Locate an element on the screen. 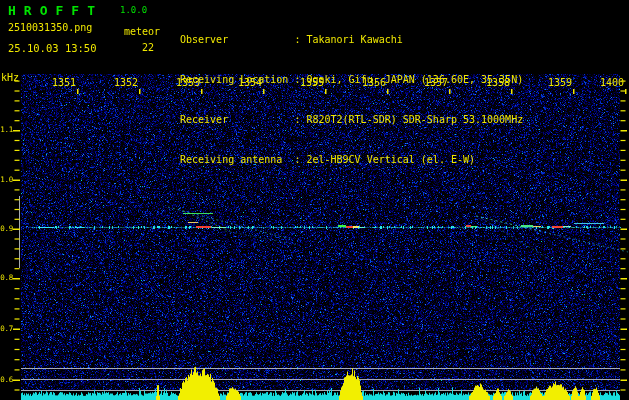 The image size is (629, 400). freq-tick-label: 0.8 is located at coordinates (6, 278).